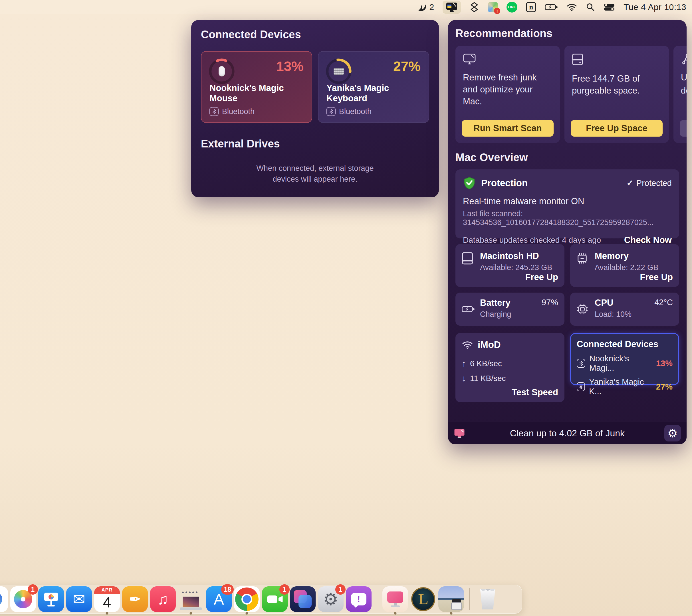  Describe the element at coordinates (591, 7) in the screenshot. I see `search-icon` at that location.